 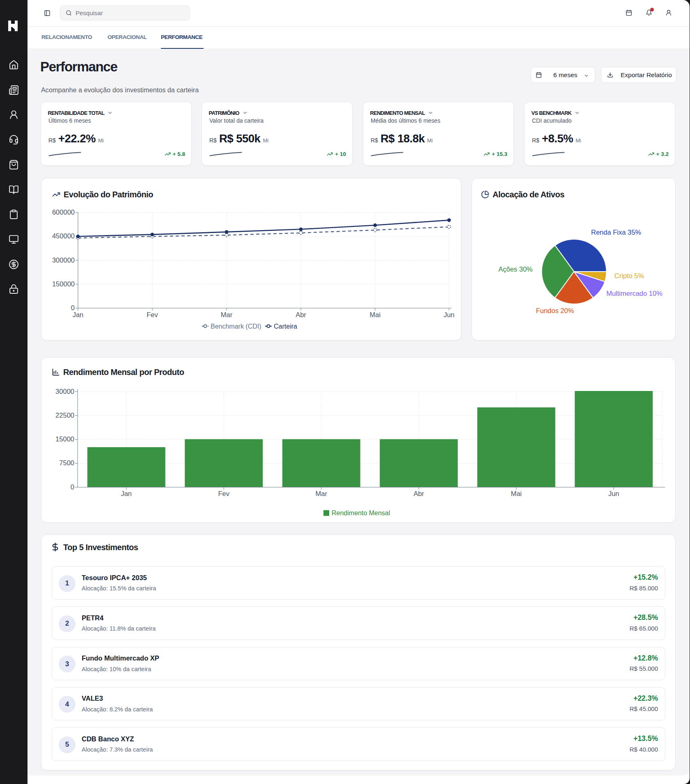 I want to click on svg-text: 300000, so click(x=63, y=260).